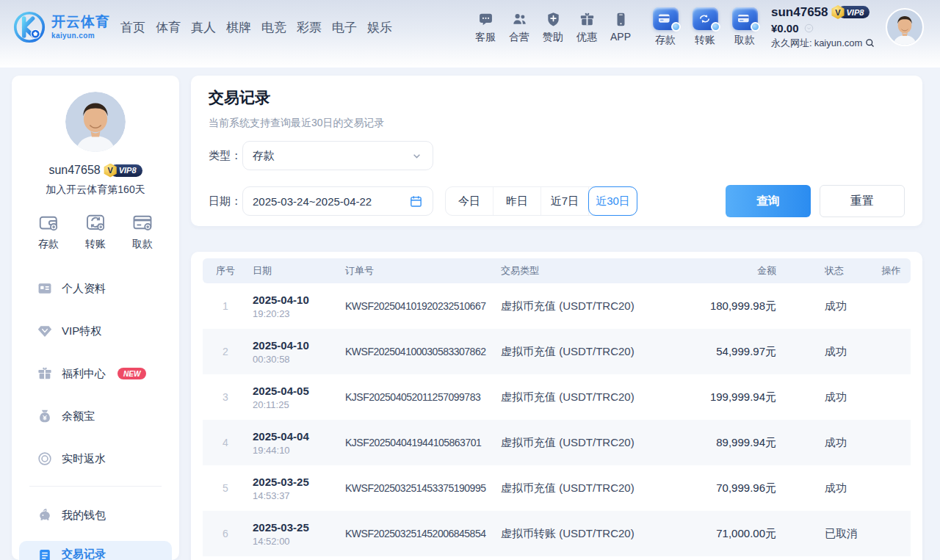 The width and height of the screenshot is (940, 560). What do you see at coordinates (95, 527) in the screenshot?
I see `sidebar-menu-secondary: 我的钱包交易记录` at bounding box center [95, 527].